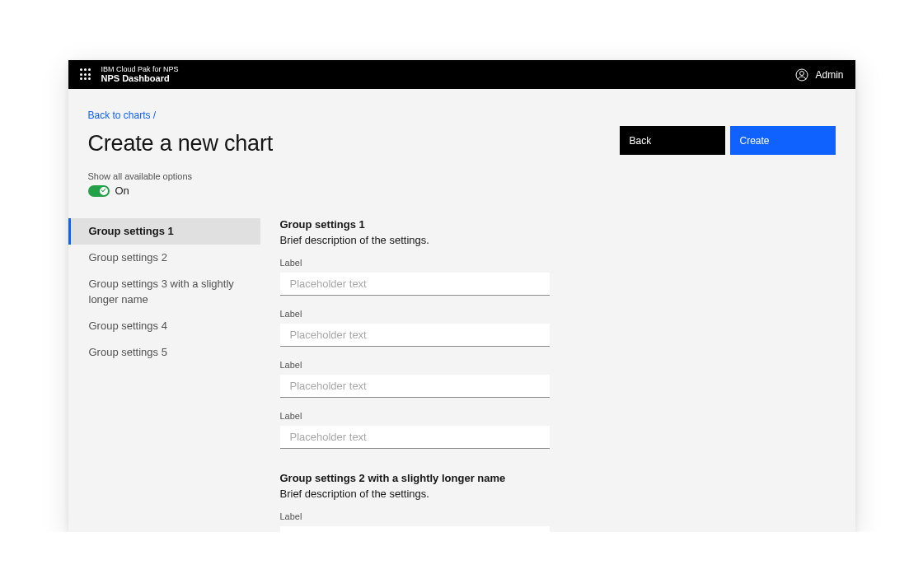 The width and height of the screenshot is (923, 588). I want to click on top-bar-left: IBM Cloud Pak for NPS NPS Dashboard, so click(129, 75).